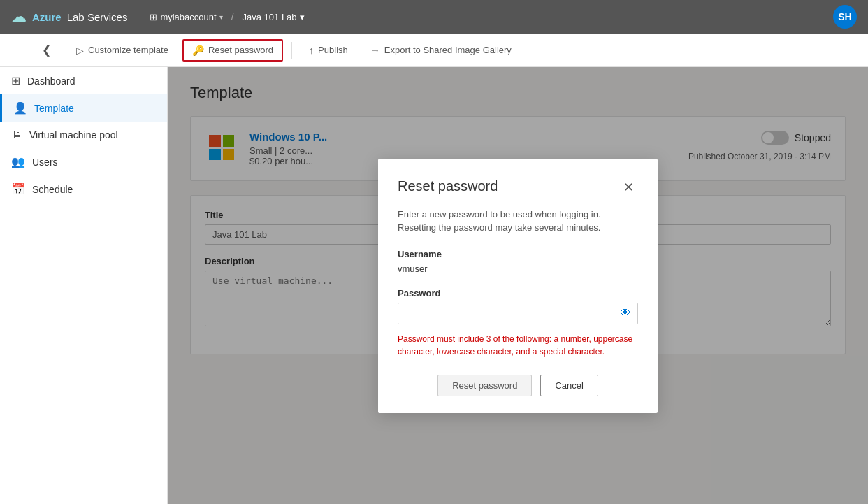 This screenshot has width=868, height=504. Describe the element at coordinates (447, 186) in the screenshot. I see `modal-title: Reset password` at that location.